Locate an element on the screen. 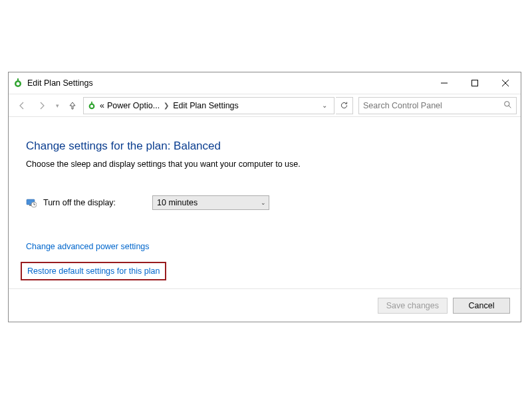 The image size is (532, 412). forward-button is located at coordinates (42, 106).